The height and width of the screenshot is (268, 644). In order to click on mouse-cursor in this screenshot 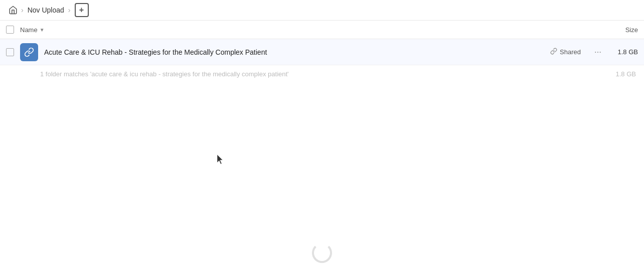, I will do `click(221, 160)`.